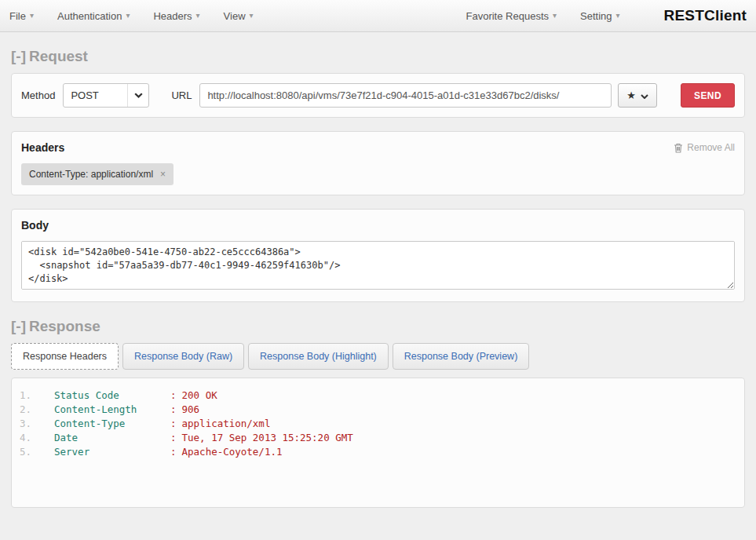  I want to click on response-header-row: 4. Date : Tue, 17 Sep 2013 15:25:20 GMT, so click(378, 438).